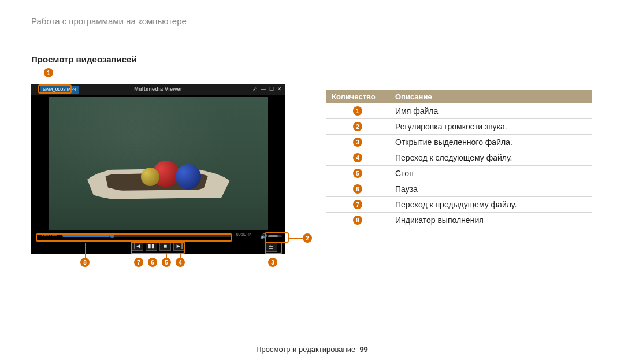 This screenshot has height=364, width=624. Describe the element at coordinates (138, 246) in the screenshot. I see `prev-button: |◄` at that location.